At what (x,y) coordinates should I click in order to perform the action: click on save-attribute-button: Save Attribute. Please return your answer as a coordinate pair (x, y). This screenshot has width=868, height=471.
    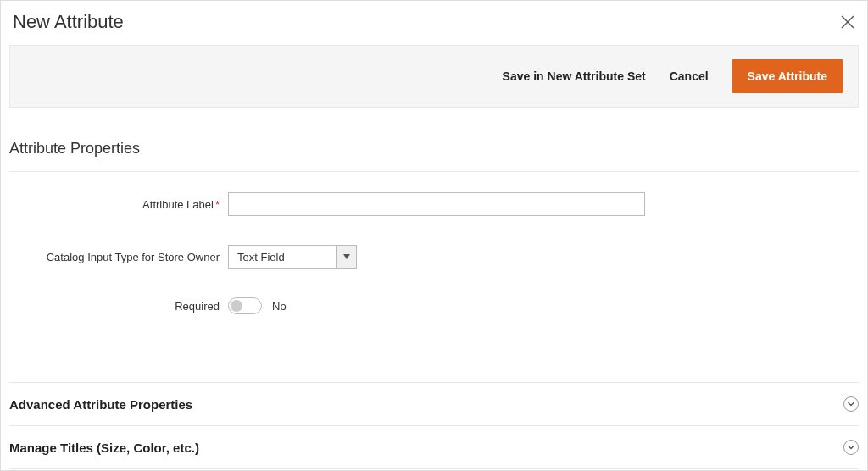
    Looking at the image, I should click on (787, 76).